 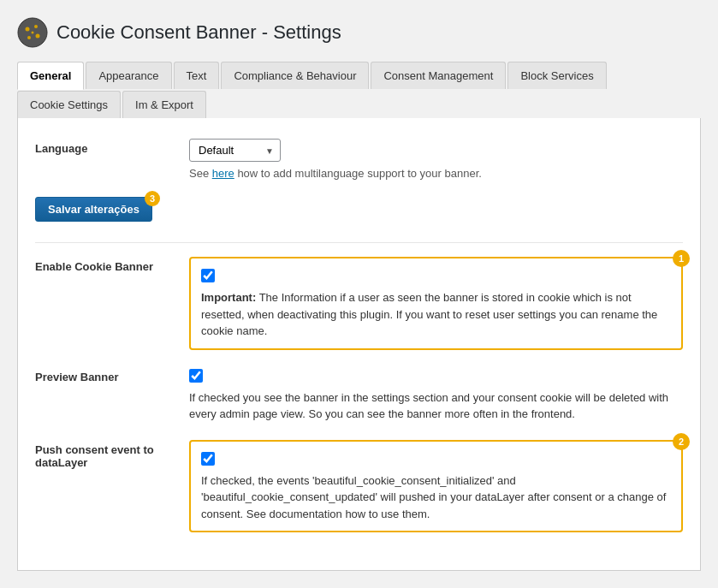 What do you see at coordinates (436, 498) in the screenshot?
I see `push-consent-description: If checked, the events 'beautiful_cookie…` at bounding box center [436, 498].